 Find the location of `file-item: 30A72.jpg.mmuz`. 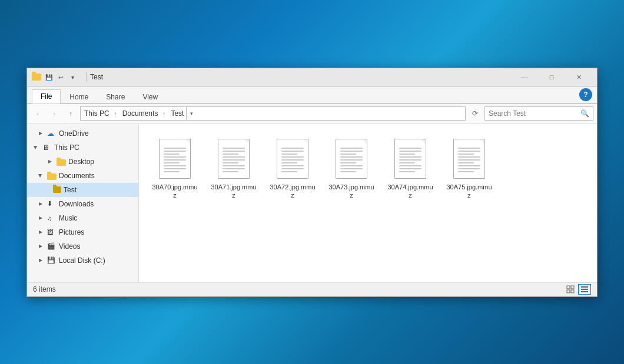

file-item: 30A72.jpg.mmuz is located at coordinates (293, 168).